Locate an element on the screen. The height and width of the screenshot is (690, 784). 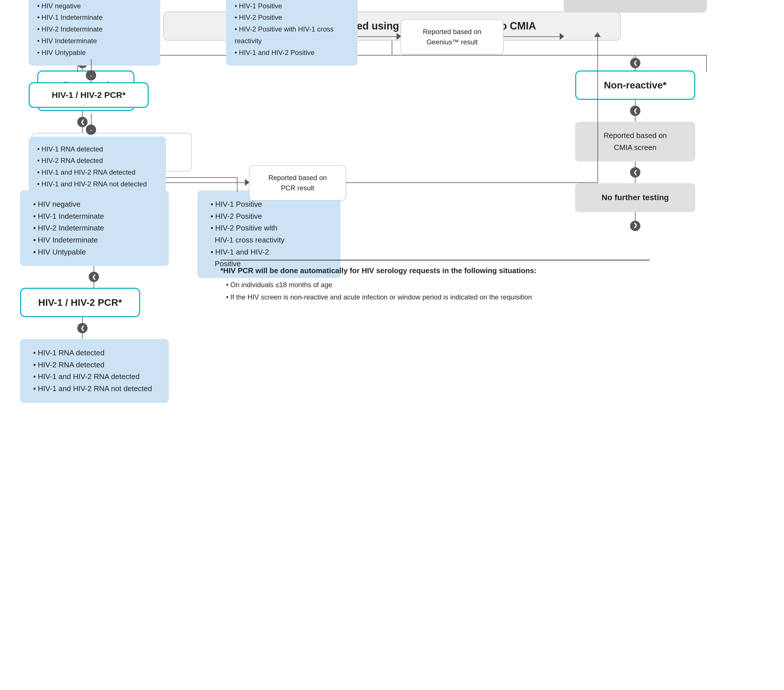
negative-box-abs: • HIV negative • HIV-1 Indeterminate • H… is located at coordinates (94, 33).